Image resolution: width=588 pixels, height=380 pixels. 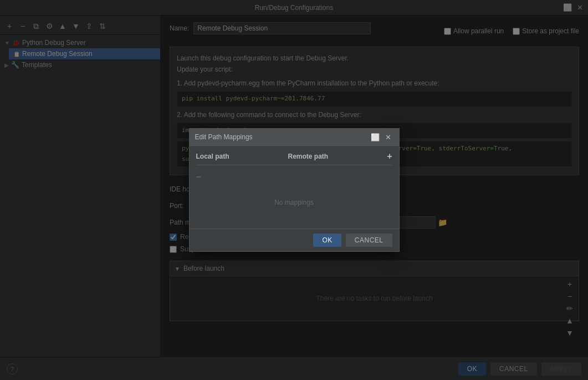 What do you see at coordinates (213, 156) in the screenshot?
I see `local-path-header: Local path` at bounding box center [213, 156].